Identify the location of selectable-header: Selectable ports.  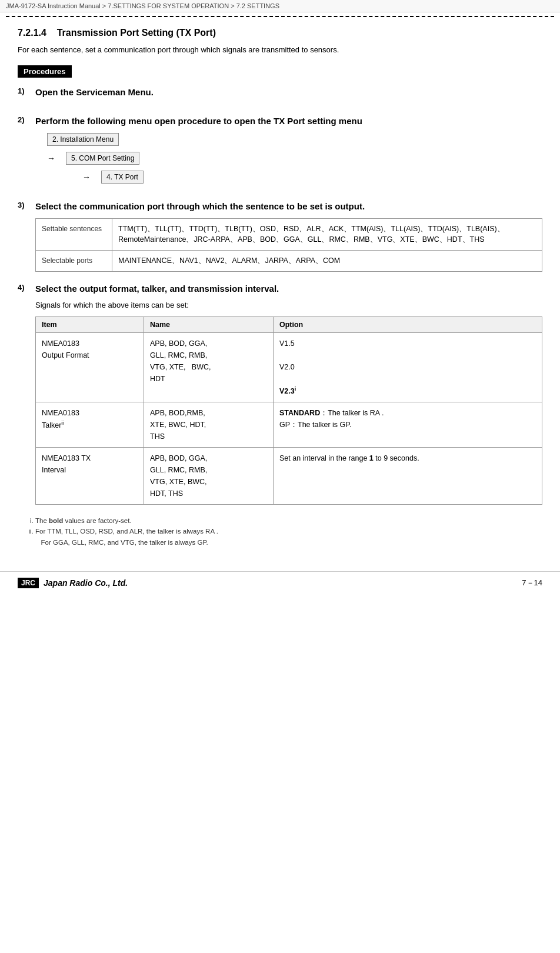
(74, 261).